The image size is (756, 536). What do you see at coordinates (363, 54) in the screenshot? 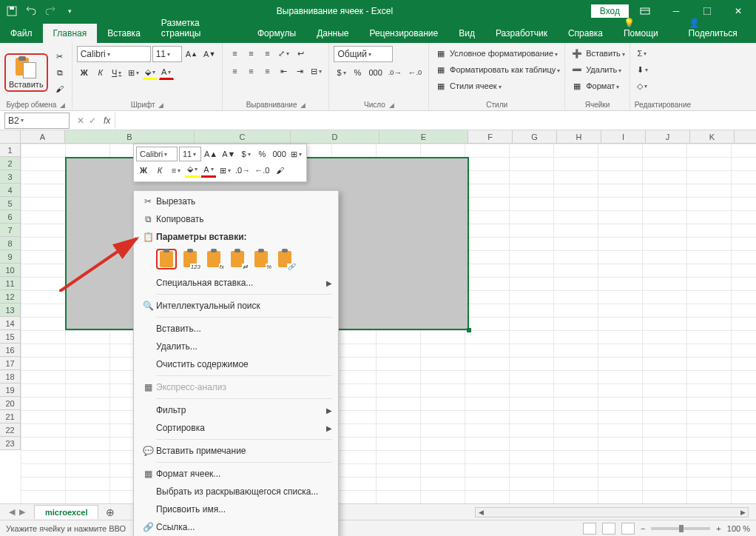
I see `number-format-combo: Общий` at bounding box center [363, 54].